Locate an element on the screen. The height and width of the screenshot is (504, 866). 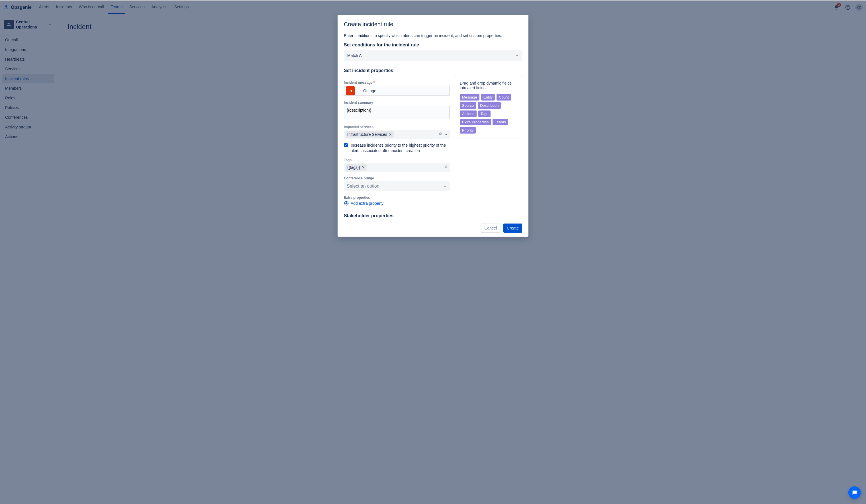
conditions-header: Set conditions for the incident rule is located at coordinates (433, 45).